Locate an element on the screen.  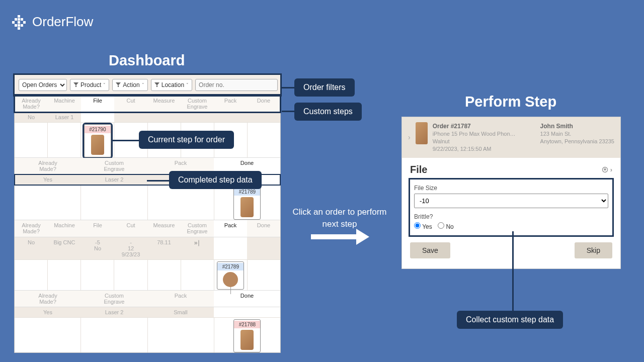
callout-completed: Completed step data is located at coordinates (215, 180).